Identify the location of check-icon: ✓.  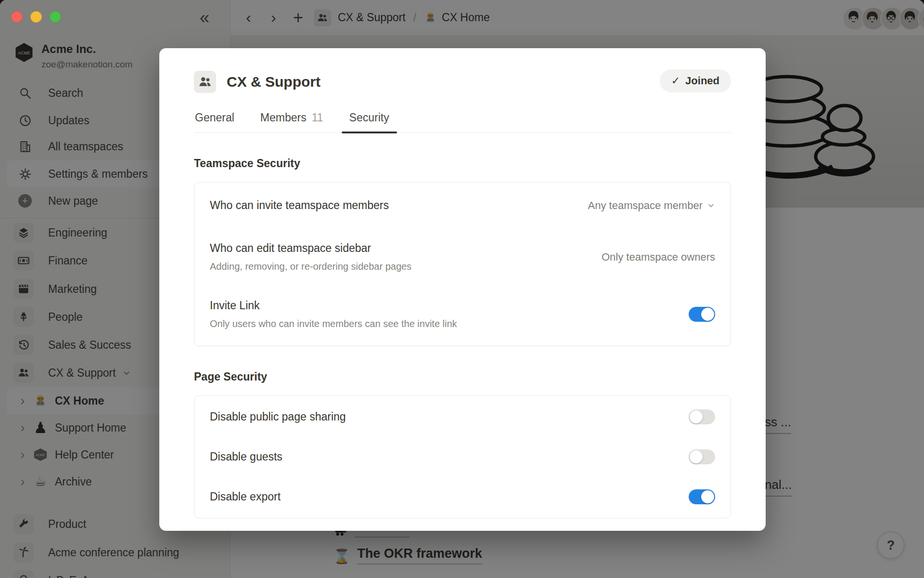
(676, 81).